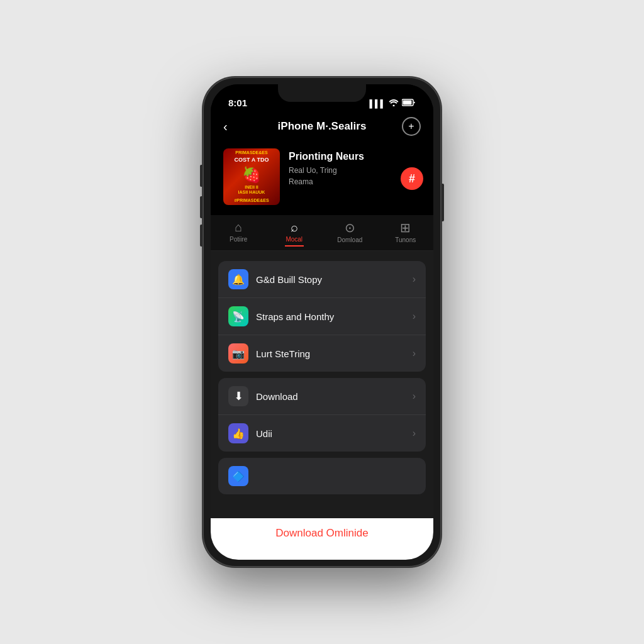  Describe the element at coordinates (414, 279) in the screenshot. I see `chevron-icon-1: ›` at that location.